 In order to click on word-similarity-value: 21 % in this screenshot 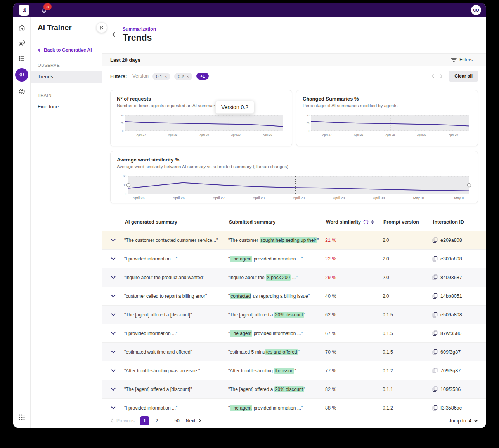, I will do `click(331, 240)`.